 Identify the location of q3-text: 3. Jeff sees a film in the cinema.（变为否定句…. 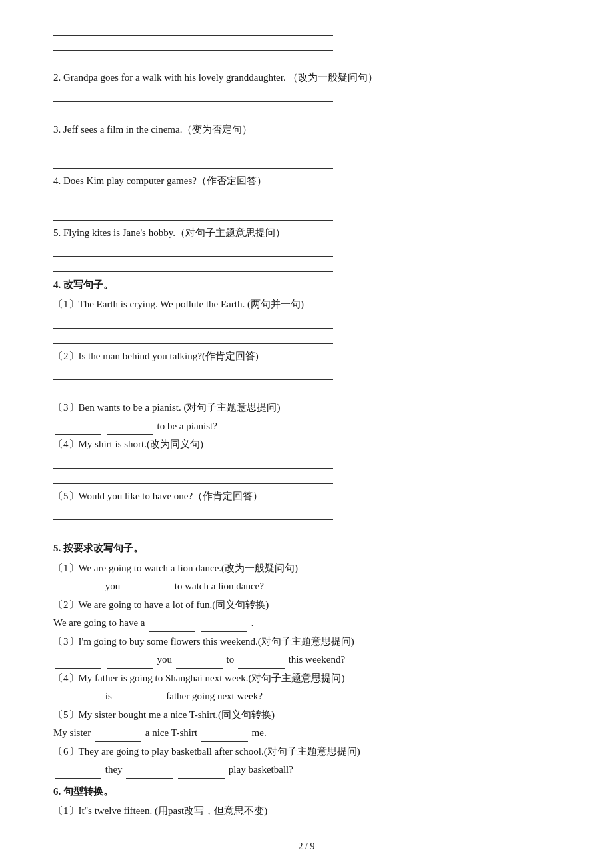
(306, 130).